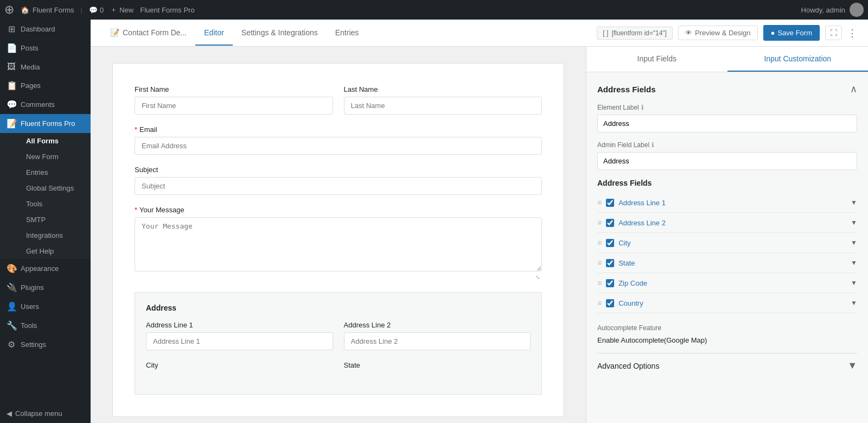 The image size is (868, 423). What do you see at coordinates (727, 340) in the screenshot?
I see `autocomplete-toggle: Enable Autocomplete(Google Map)` at bounding box center [727, 340].